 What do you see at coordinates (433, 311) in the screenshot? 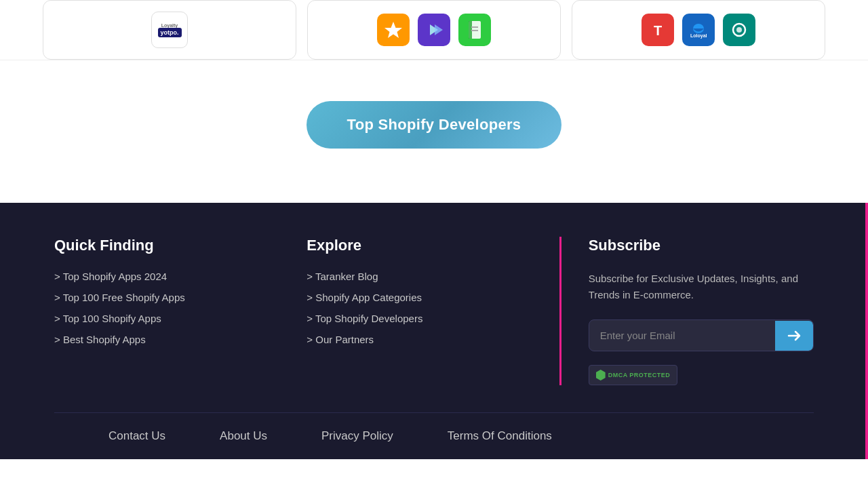
I see `explore-column: Explore > Taranker Blog > Shopify App Ca…` at bounding box center [433, 311].